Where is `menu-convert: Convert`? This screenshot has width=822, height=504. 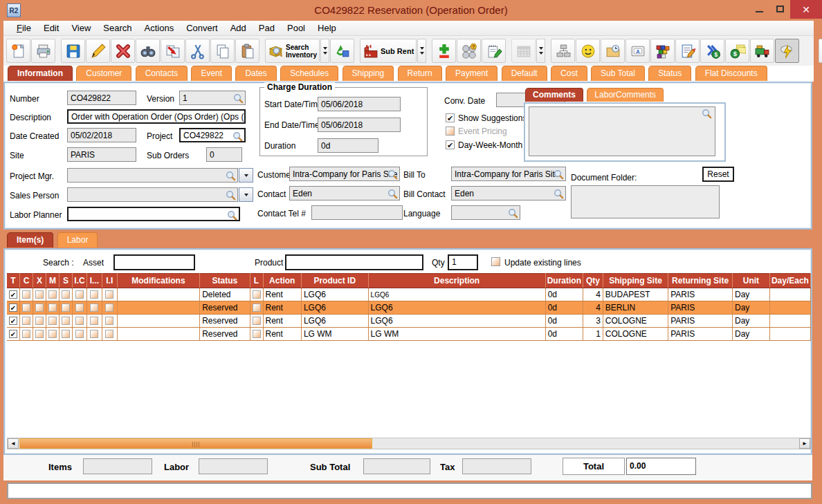 menu-convert: Convert is located at coordinates (202, 28).